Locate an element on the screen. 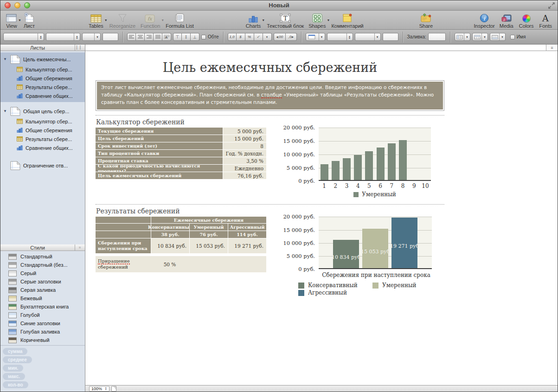 This screenshot has width=558, height=392. sheet-item: ▼Цель ежемесячны... is located at coordinates (43, 59).